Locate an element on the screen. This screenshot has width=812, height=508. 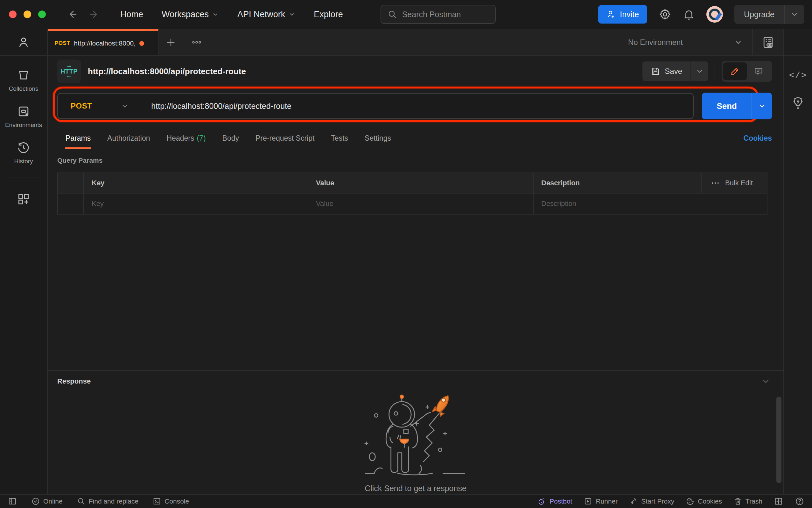
back-arrow-icon is located at coordinates (73, 14).